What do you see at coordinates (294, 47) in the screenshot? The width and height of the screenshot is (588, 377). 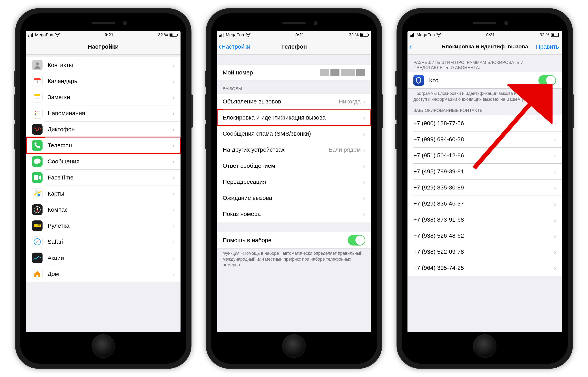 I see `nav-bar: ‹ Настройки Телефон` at bounding box center [294, 47].